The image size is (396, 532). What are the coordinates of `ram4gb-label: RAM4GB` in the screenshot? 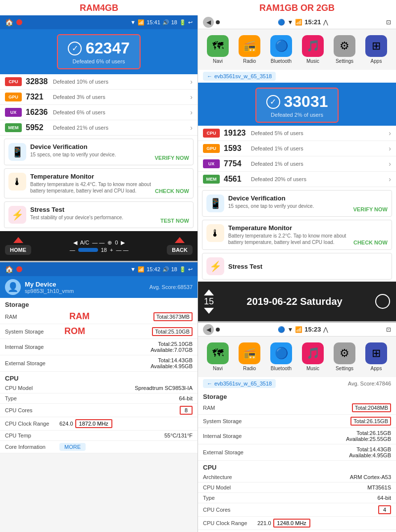 It's located at (99, 8).